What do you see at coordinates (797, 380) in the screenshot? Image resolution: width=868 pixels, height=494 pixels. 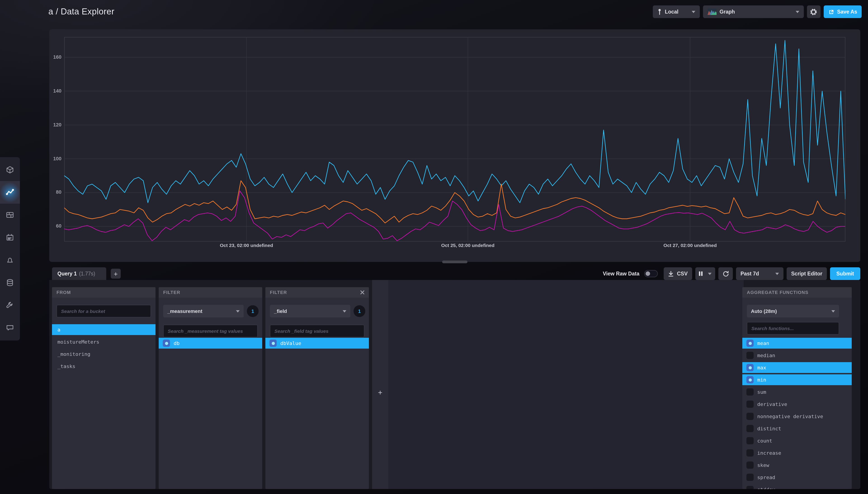 I see `list-item: min` at bounding box center [797, 380].